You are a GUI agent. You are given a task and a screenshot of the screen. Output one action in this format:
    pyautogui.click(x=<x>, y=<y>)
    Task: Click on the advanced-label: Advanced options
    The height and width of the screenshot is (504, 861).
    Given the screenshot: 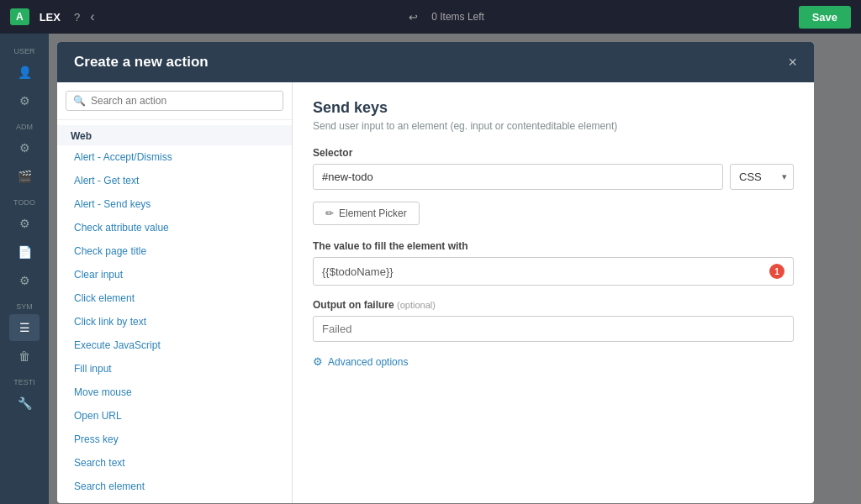 What is the action you would take?
    pyautogui.click(x=368, y=362)
    